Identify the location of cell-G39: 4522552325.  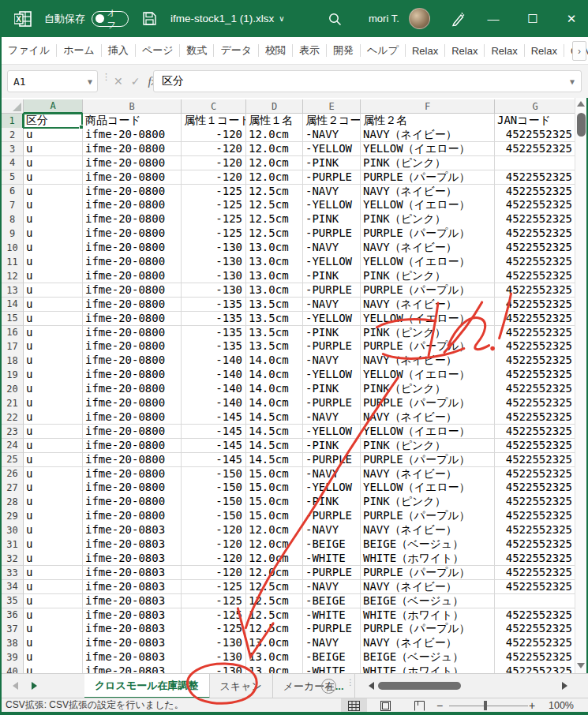
(535, 658).